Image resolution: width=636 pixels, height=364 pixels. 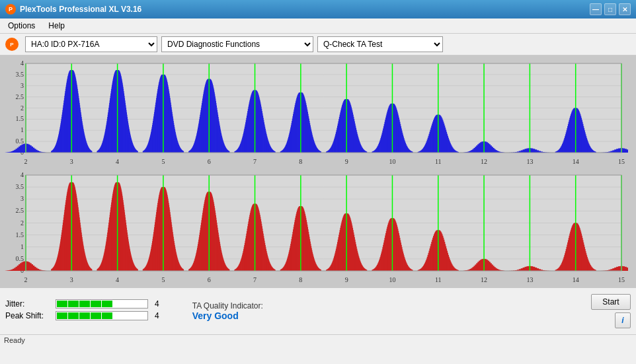 What do you see at coordinates (91, 44) in the screenshot?
I see `device-select: HA:0 ID:0 PX-716A` at bounding box center [91, 44].